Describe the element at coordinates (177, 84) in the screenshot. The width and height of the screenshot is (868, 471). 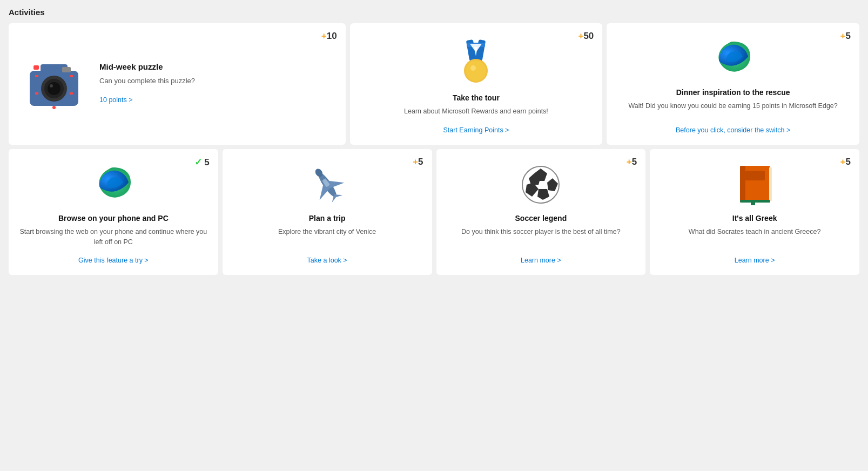
I see `card-mid-week-puzzle: +10` at that location.